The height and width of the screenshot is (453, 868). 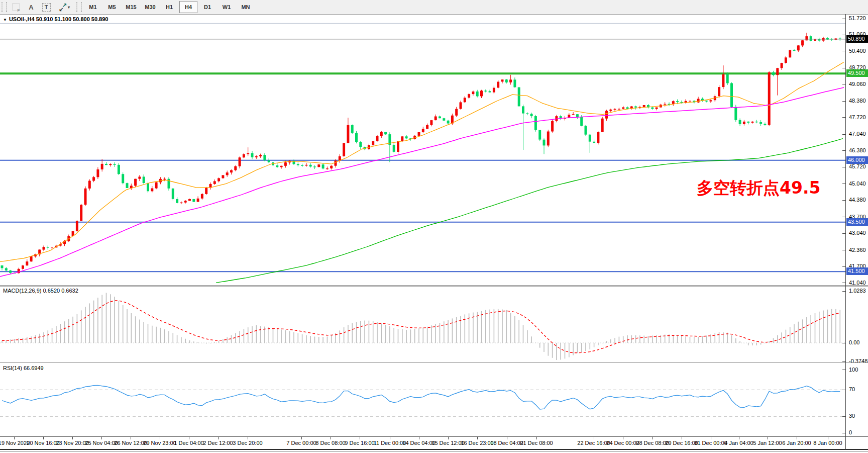 What do you see at coordinates (246, 7) in the screenshot?
I see `timeframe-button-mn: MN` at bounding box center [246, 7].